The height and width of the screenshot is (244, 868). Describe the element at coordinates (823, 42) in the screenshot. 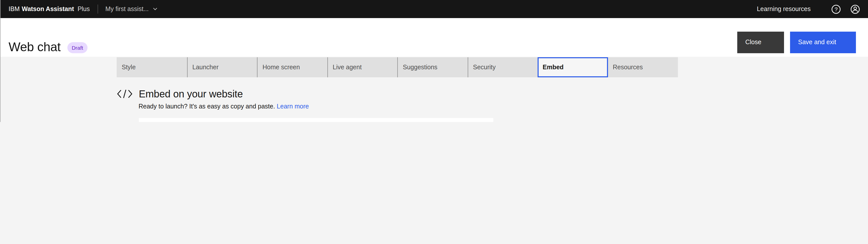

I see `save-and-exit-button: Save and exit` at that location.